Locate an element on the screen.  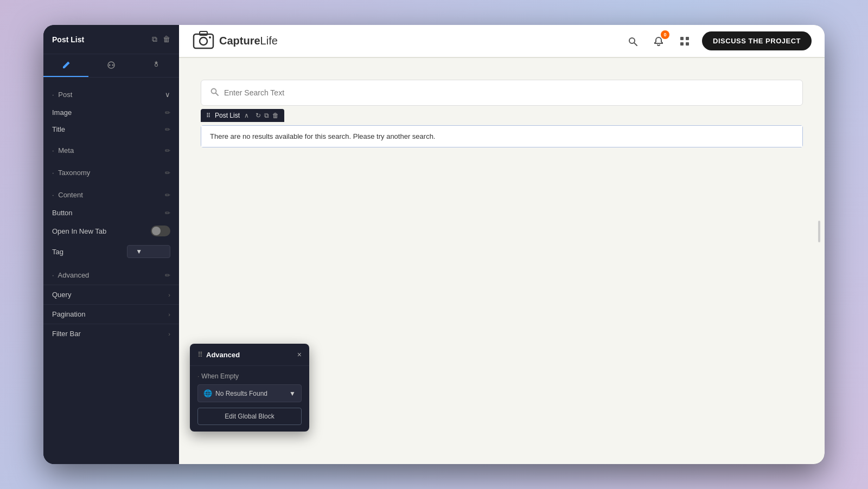
post-list-toolbar-actions: ↻ ⧉ 🗑 is located at coordinates (267, 115).